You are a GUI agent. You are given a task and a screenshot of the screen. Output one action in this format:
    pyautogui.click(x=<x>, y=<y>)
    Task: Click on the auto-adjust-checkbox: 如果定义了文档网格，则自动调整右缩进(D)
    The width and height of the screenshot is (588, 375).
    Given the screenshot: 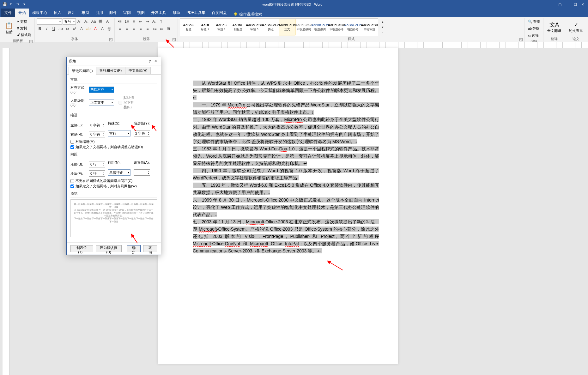 What is the action you would take?
    pyautogui.click(x=114, y=147)
    